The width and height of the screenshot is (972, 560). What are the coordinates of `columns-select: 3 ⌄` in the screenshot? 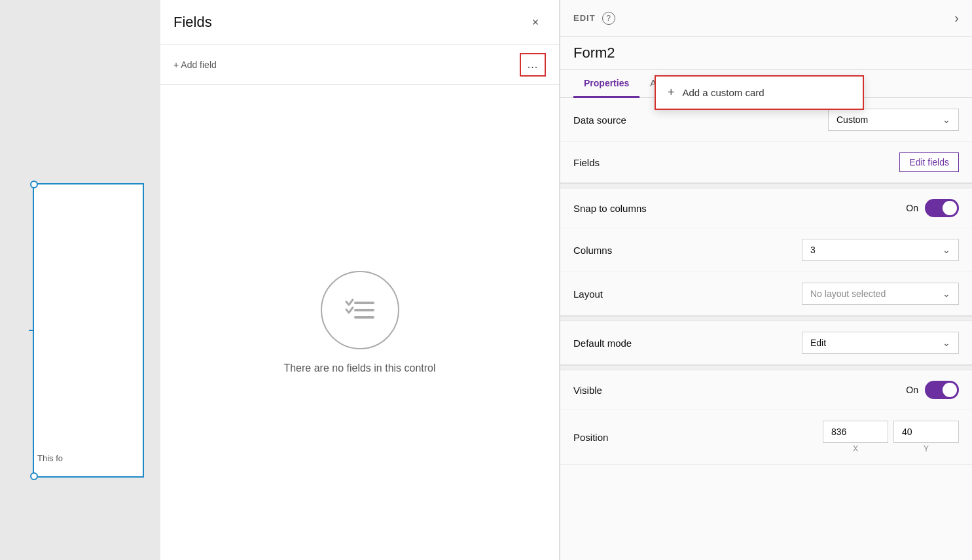 It's located at (880, 250).